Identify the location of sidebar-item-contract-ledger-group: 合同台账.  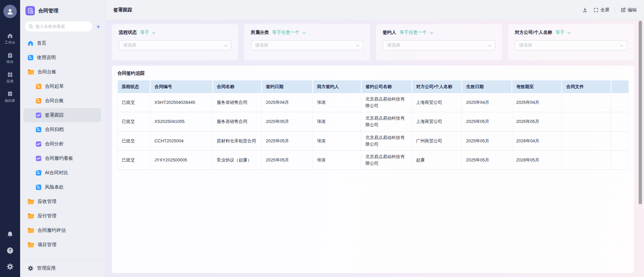
(62, 72).